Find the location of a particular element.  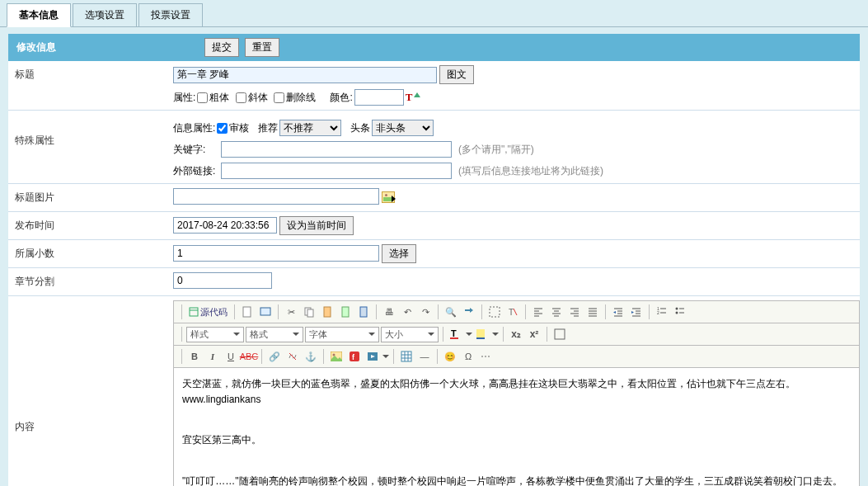

subscript-icon: x₂ is located at coordinates (516, 334).